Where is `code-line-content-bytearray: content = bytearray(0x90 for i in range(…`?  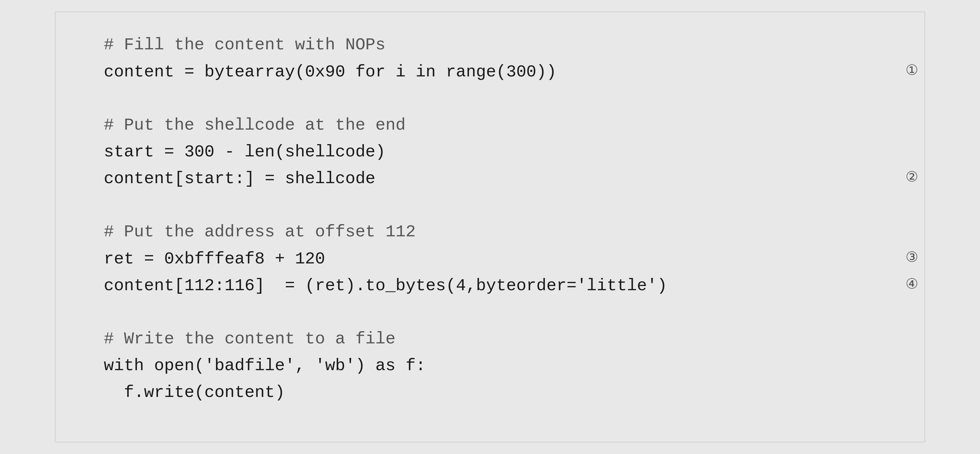 code-line-content-bytearray: content = bytearray(0x90 for i in range(… is located at coordinates (501, 72).